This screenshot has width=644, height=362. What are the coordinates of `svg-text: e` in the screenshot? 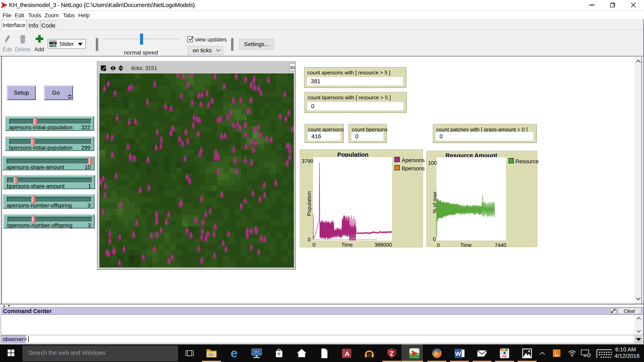 It's located at (234, 353).